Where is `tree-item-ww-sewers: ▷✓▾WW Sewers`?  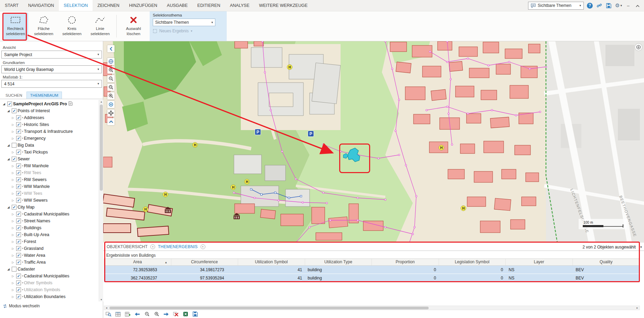 tree-item-ww-sewers: ▷✓▾WW Sewers is located at coordinates (49, 200).